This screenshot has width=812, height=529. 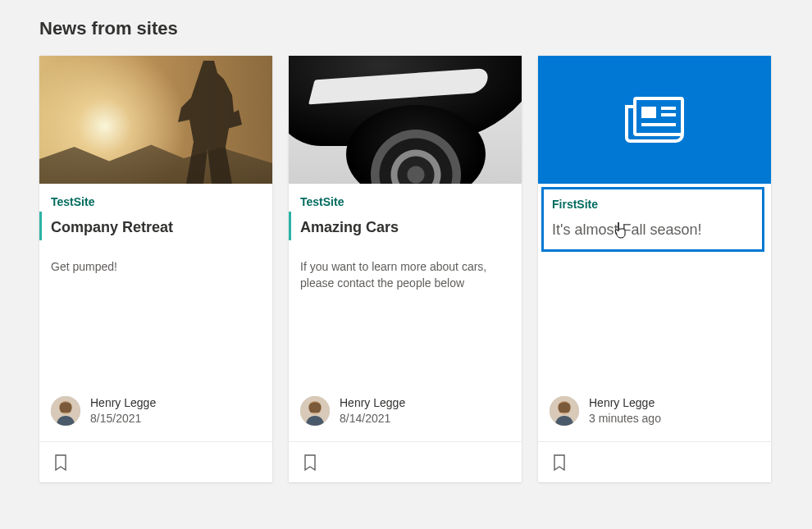 What do you see at coordinates (156, 228) in the screenshot?
I see `news-title: Company Retreat` at bounding box center [156, 228].